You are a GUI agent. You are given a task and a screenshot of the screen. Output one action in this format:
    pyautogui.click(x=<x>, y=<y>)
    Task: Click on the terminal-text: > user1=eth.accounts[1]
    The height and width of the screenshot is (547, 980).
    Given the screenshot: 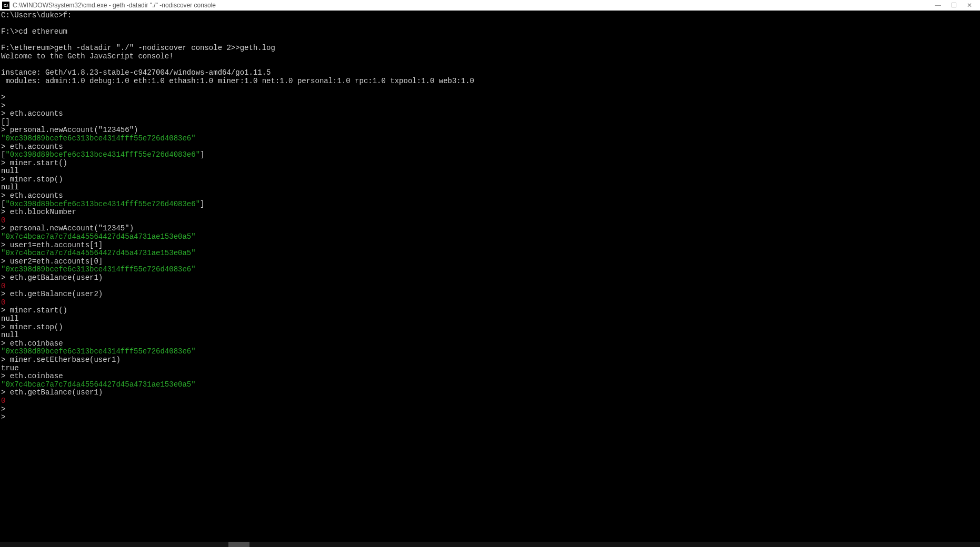 What is the action you would take?
    pyautogui.click(x=52, y=245)
    